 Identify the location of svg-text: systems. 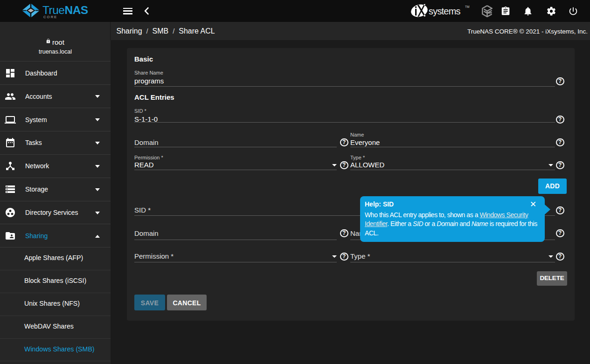
(445, 11).